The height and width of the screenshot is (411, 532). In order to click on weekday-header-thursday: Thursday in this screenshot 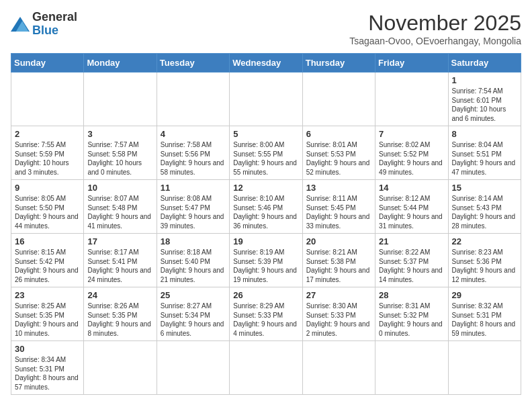, I will do `click(339, 63)`.